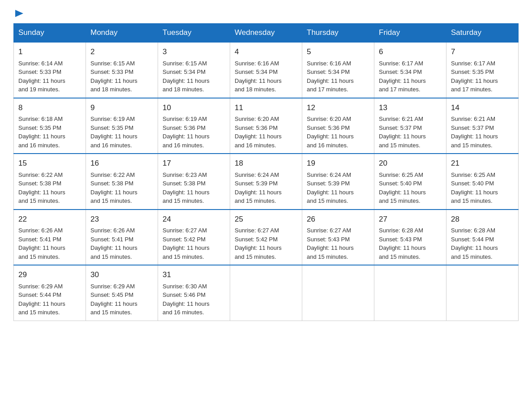 This screenshot has height=411, width=532. Describe the element at coordinates (339, 70) in the screenshot. I see `calendar-cell: 5Sunrise: 6:16 AMSunset: 5:34 PMDaylight…` at that location.